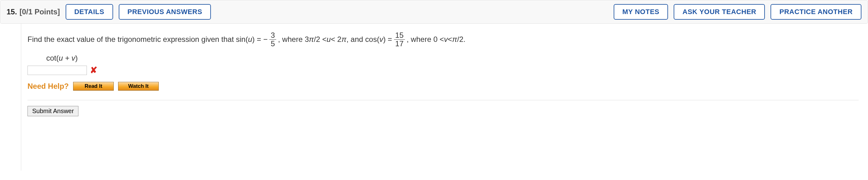  Describe the element at coordinates (48, 86) in the screenshot. I see `need-help-label: Need Help?` at that location.